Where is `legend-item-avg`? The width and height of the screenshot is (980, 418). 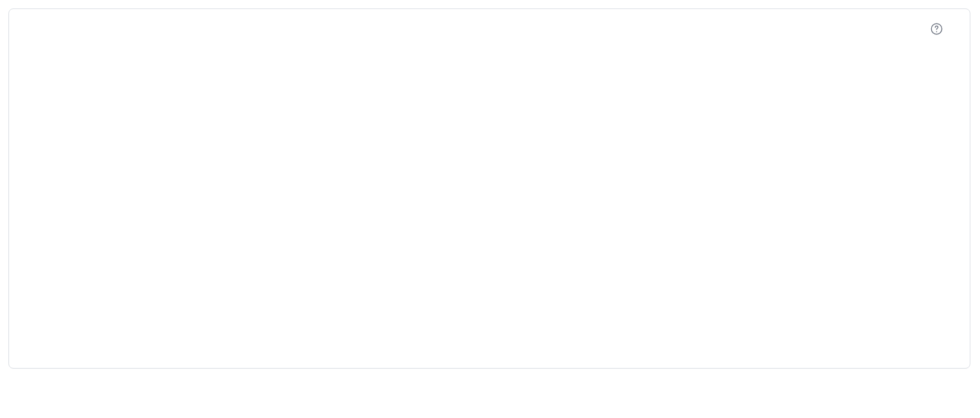 legend-item-avg is located at coordinates (140, 347).